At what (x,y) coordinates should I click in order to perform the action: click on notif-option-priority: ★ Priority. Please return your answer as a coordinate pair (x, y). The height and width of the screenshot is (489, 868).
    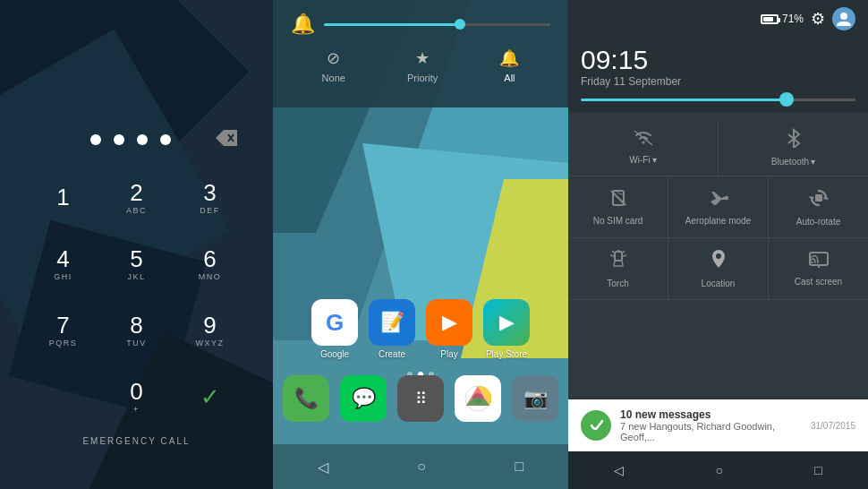
    Looking at the image, I should click on (422, 66).